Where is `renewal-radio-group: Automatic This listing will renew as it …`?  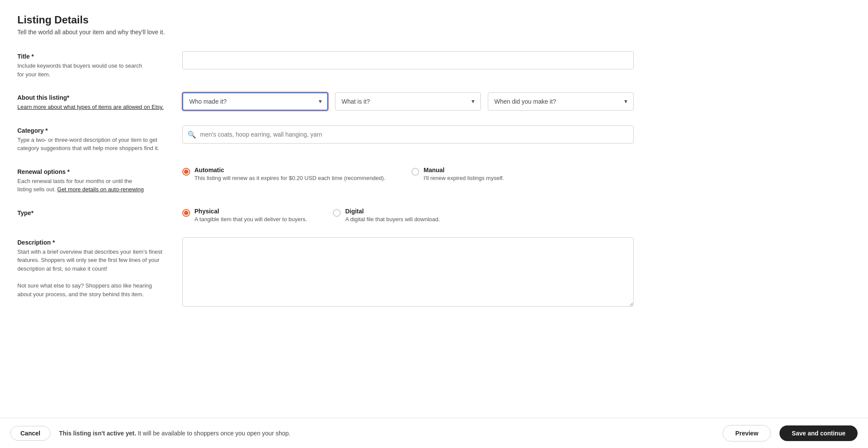
renewal-radio-group: Automatic This listing will renew as it … is located at coordinates (408, 174).